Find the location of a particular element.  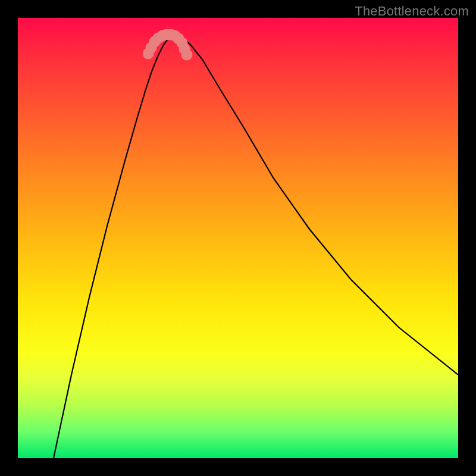

marker-blob is located at coordinates (168, 45).